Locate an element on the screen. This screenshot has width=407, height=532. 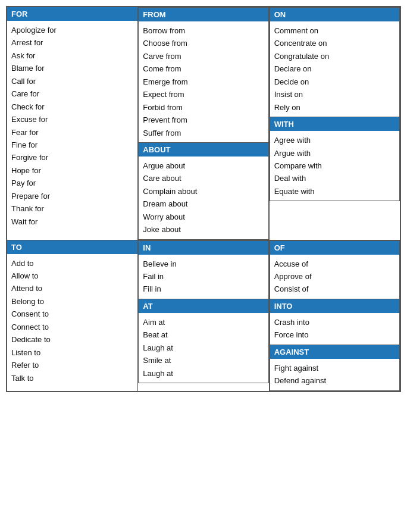
list-item: Believe in is located at coordinates (204, 264).